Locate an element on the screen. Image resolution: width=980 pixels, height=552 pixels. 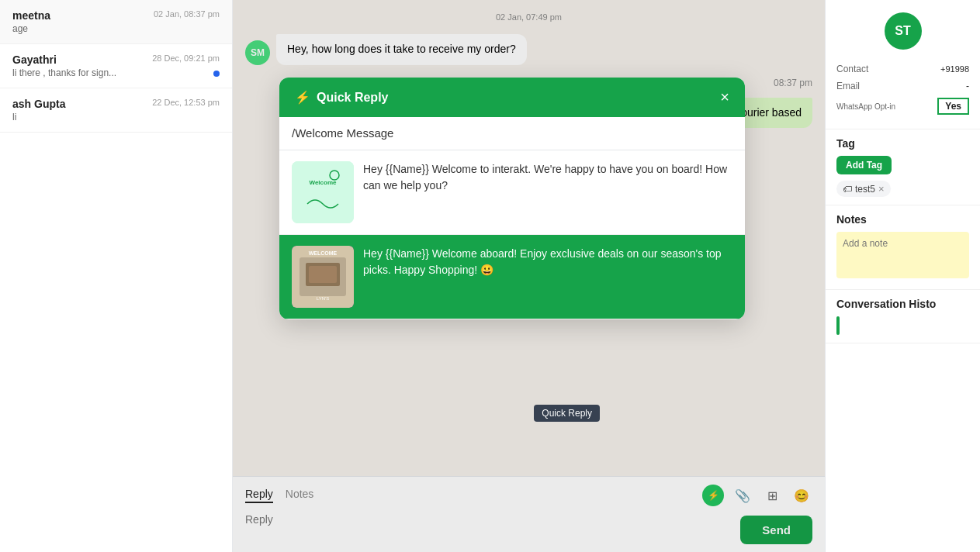
quick-reply-tooltip: Quick Reply is located at coordinates (566, 413).